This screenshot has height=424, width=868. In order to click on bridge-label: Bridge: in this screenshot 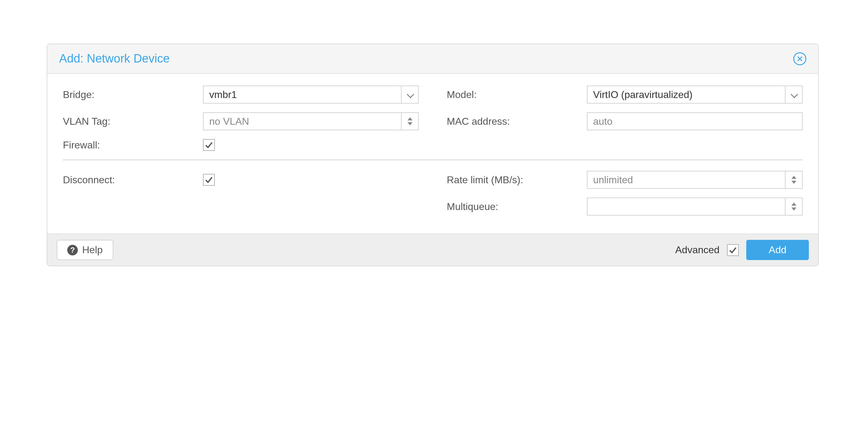, I will do `click(133, 95)`.